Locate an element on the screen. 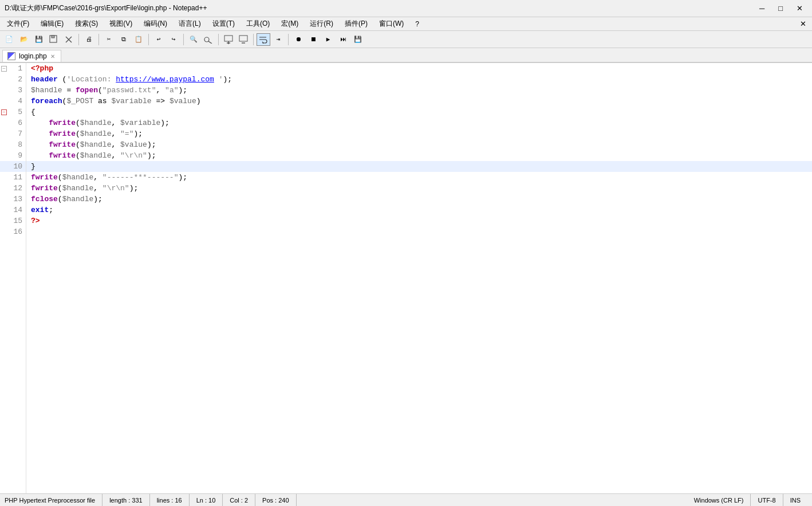 The image size is (812, 506). macro-record-button: ⏺ is located at coordinates (298, 40).